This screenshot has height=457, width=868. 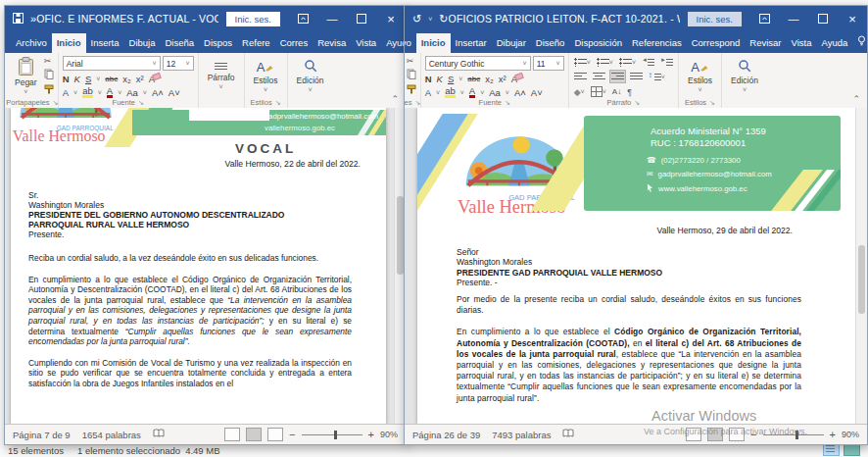 What do you see at coordinates (112, 435) in the screenshot?
I see `word-count: 1654 palabras` at bounding box center [112, 435].